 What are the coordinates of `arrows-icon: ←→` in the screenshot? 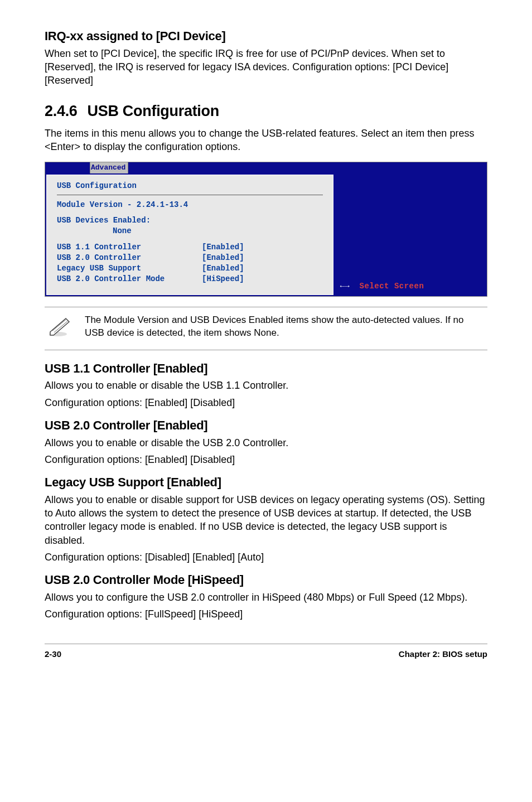 It's located at (345, 287).